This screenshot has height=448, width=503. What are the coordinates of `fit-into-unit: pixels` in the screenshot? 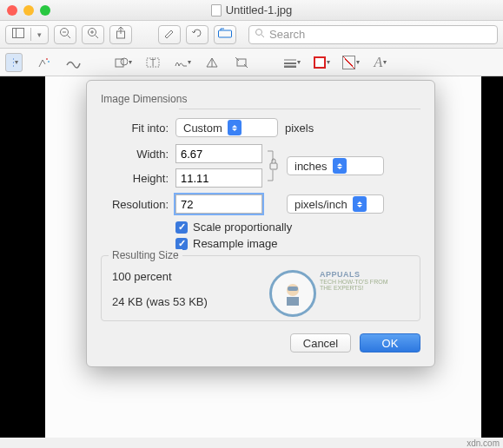 It's located at (299, 128).